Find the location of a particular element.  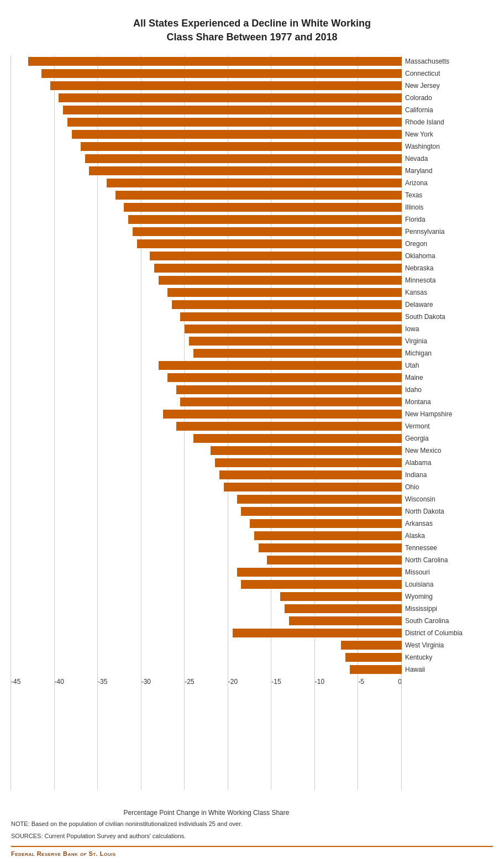

x-axis-label: -25 is located at coordinates (189, 682).